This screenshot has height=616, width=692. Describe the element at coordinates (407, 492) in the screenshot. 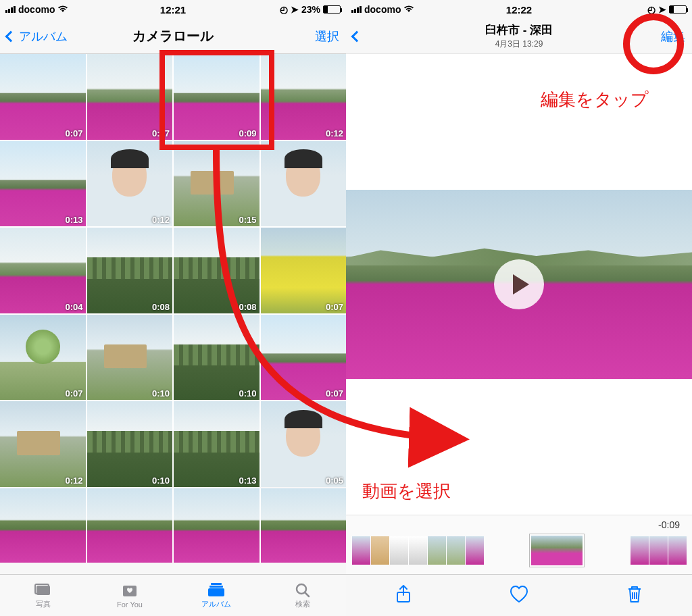

I see `annotation-text-select: 動画を選択` at that location.